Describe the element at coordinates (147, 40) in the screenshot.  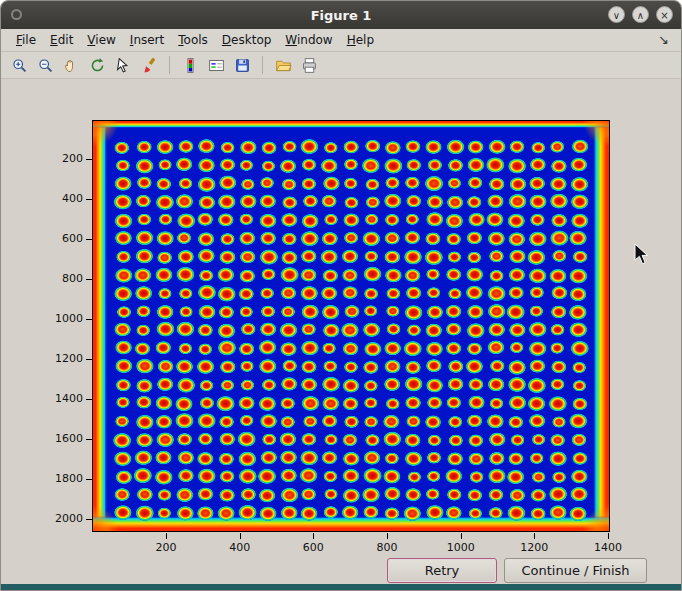
I see `menu-insert: Insert` at that location.